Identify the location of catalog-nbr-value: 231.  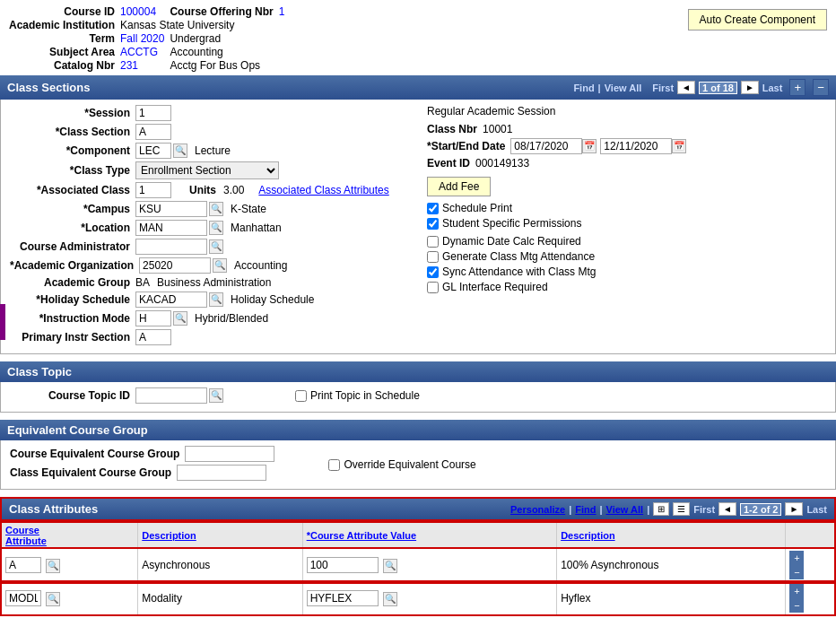
(142, 65).